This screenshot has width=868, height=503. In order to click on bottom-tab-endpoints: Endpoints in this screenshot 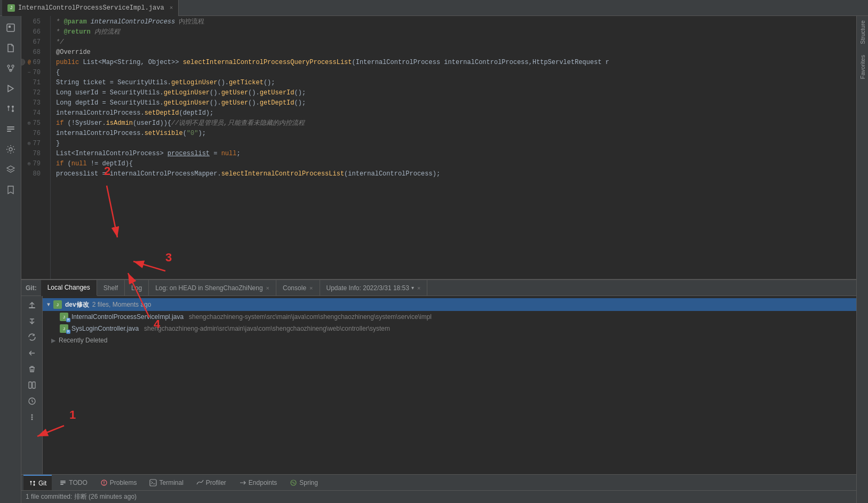, I will do `click(258, 483)`.